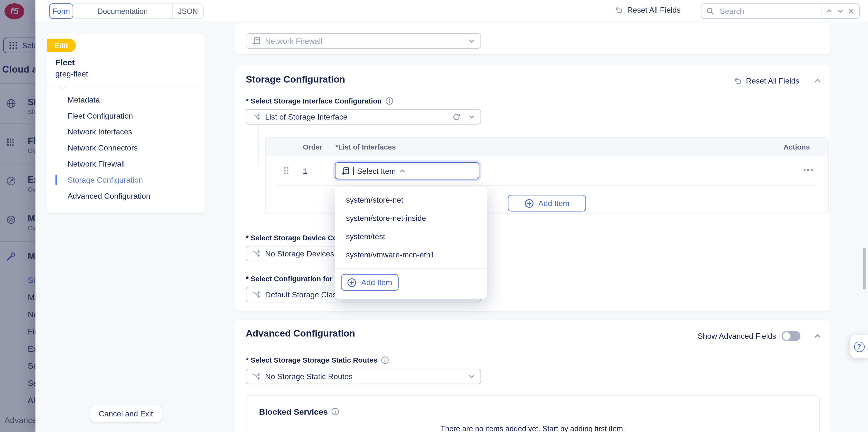  I want to click on interface-config-select: List of Storage Interface, so click(363, 117).